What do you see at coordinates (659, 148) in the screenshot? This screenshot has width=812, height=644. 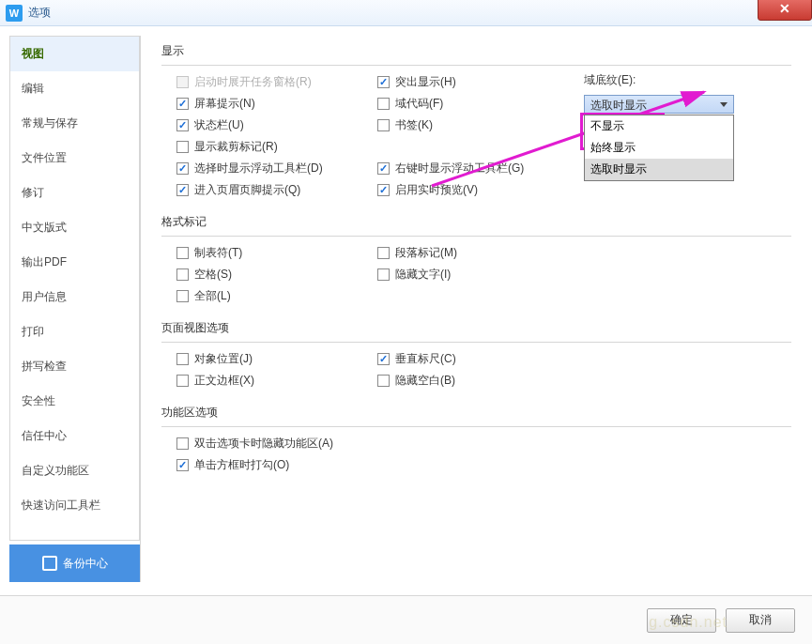 I see `field-shading-option-1: 始终显示` at bounding box center [659, 148].